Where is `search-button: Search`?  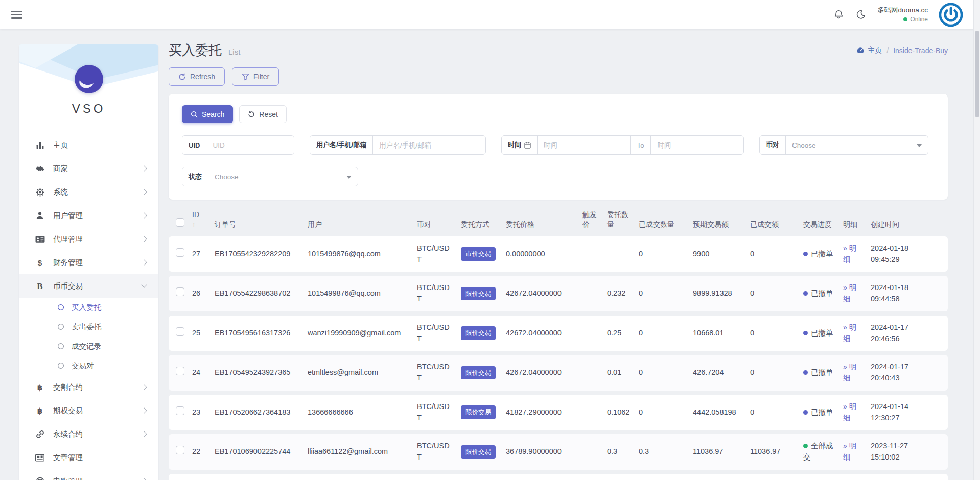 search-button: Search is located at coordinates (207, 114).